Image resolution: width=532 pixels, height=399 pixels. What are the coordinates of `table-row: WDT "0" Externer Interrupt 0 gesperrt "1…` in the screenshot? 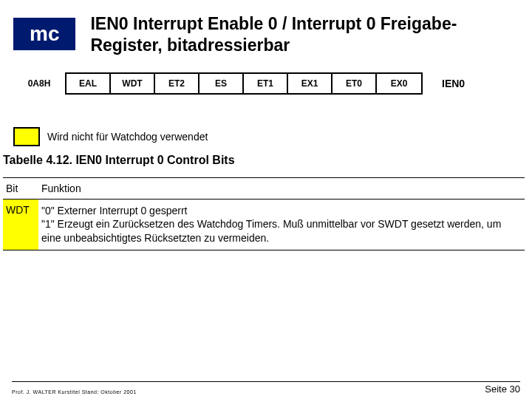 It's located at (264, 225).